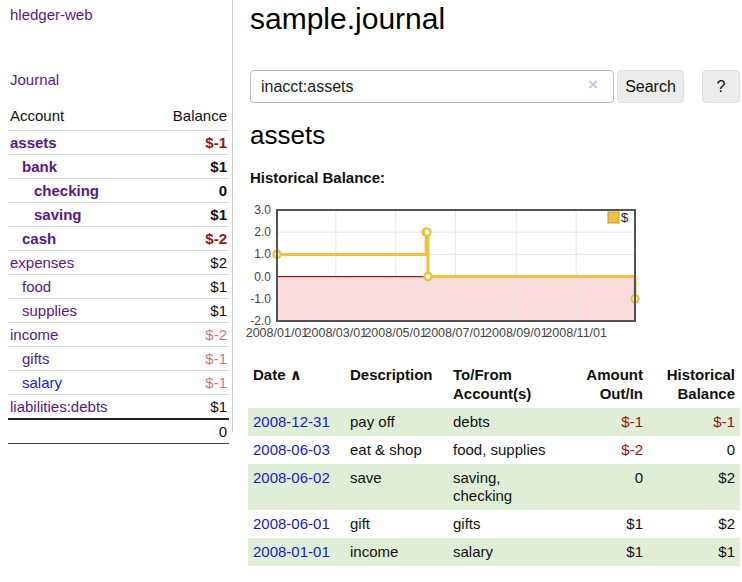 Image resolution: width=742 pixels, height=582 pixels. I want to click on account-row: salary$-1, so click(118, 383).